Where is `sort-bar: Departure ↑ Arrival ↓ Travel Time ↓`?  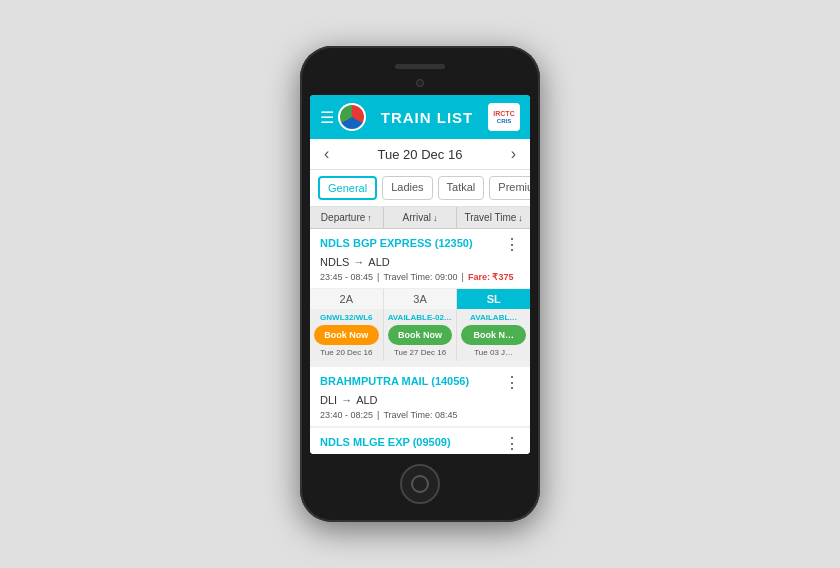
sort-bar: Departure ↑ Arrival ↓ Travel Time ↓ is located at coordinates (420, 218).